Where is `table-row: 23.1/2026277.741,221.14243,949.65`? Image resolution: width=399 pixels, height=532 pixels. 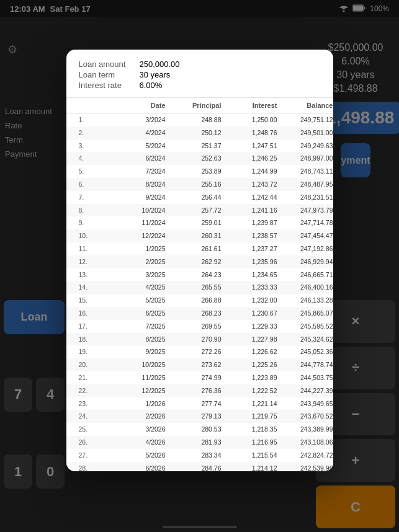 table-row: 23.1/2026277.741,221.14243,949.65 is located at coordinates (200, 404).